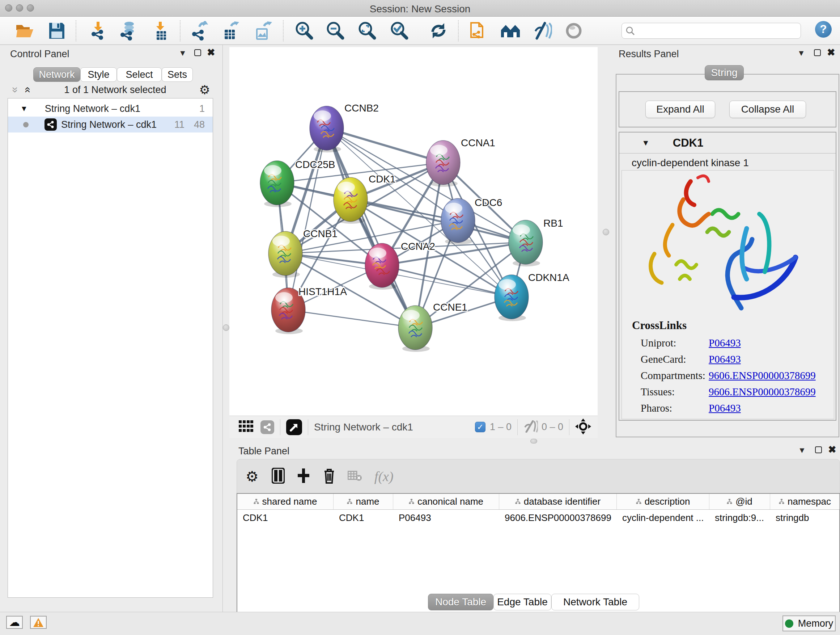 The image size is (840, 635). What do you see at coordinates (740, 502) in the screenshot?
I see `column-header--id: @id` at bounding box center [740, 502].